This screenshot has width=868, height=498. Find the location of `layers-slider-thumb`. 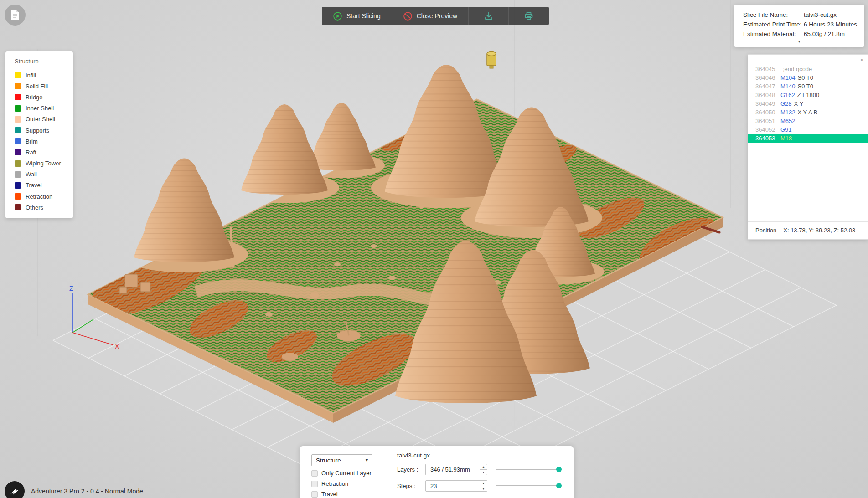

layers-slider-thumb is located at coordinates (559, 469).